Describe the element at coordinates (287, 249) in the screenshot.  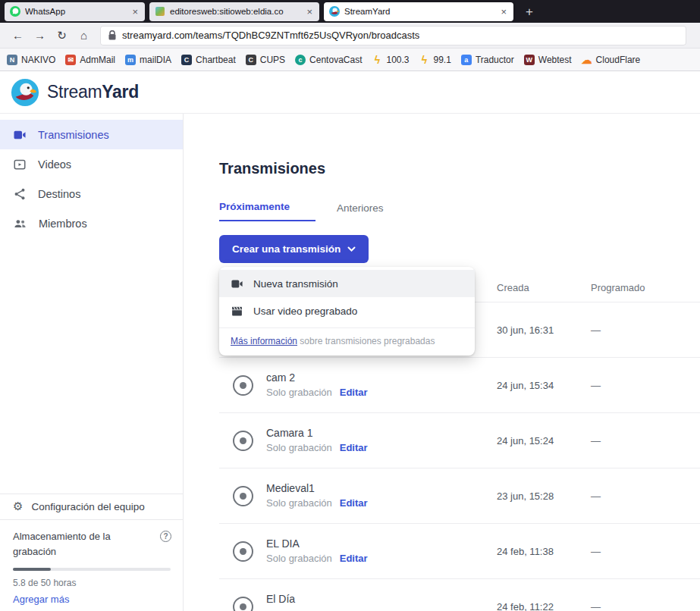
I see `create-broadcast-label: Crear una transmisión` at that location.